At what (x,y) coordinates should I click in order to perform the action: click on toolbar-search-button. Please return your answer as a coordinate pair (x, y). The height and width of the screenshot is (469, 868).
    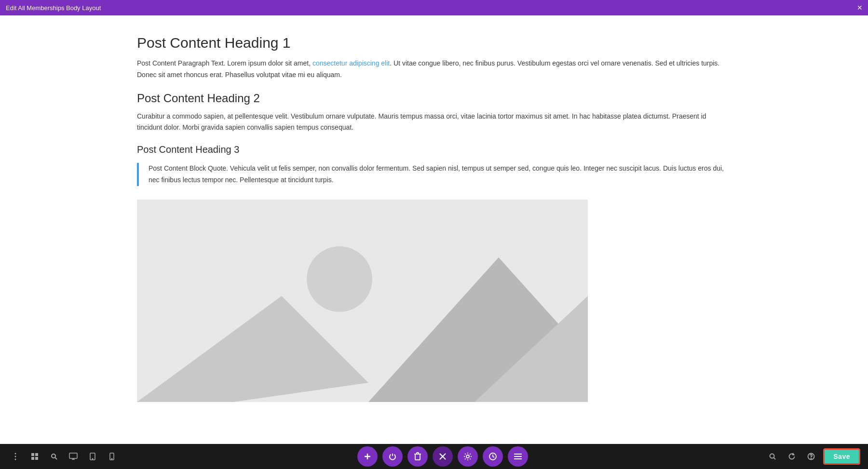
    Looking at the image, I should click on (54, 456).